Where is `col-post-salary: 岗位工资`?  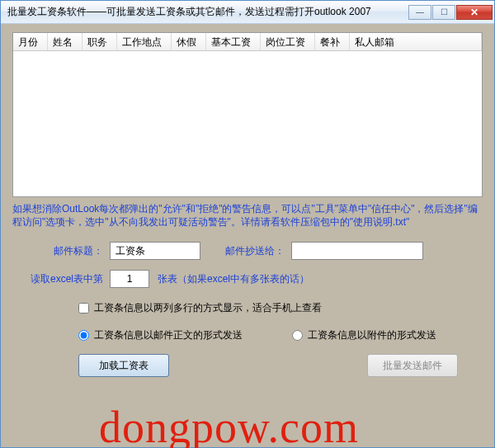
col-post-salary: 岗位工资 is located at coordinates (288, 41).